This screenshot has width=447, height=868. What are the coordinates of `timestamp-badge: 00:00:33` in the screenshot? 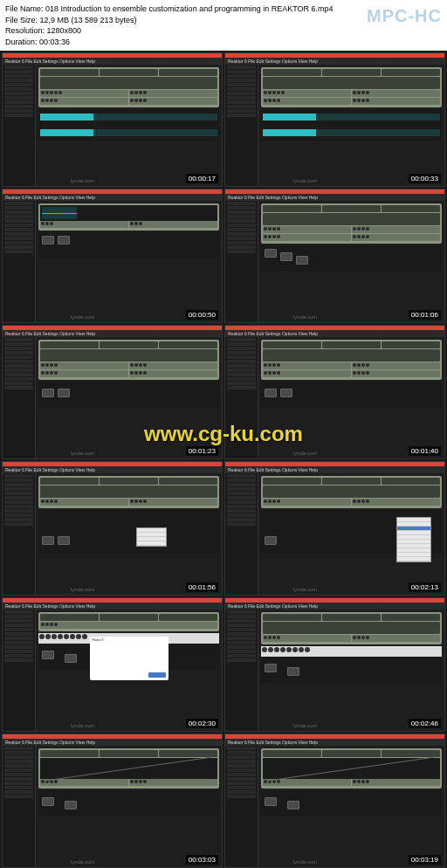 It's located at (424, 178).